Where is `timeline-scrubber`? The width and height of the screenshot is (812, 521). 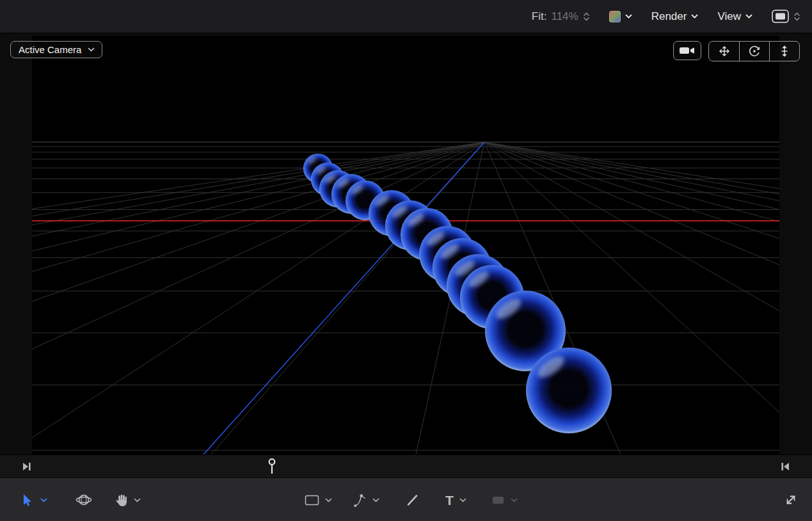
timeline-scrubber is located at coordinates (406, 466).